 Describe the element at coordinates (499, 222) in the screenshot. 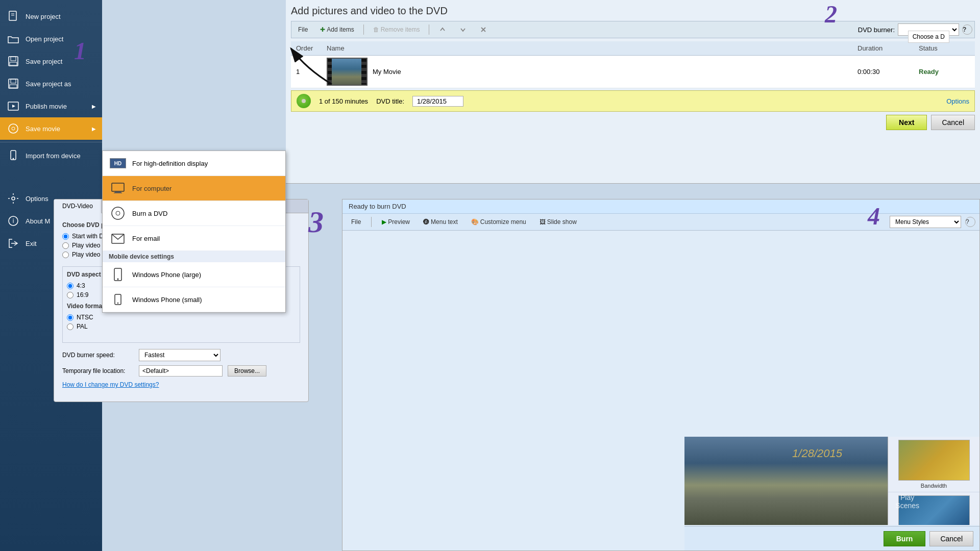

I see `customize-menu-button: 🎨 Customize menu` at that location.